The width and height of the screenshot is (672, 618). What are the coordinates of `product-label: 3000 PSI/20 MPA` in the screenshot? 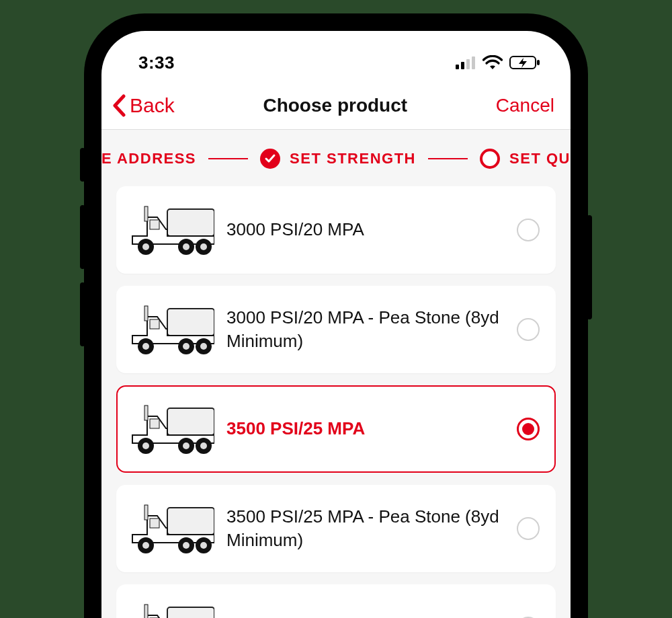 It's located at (372, 230).